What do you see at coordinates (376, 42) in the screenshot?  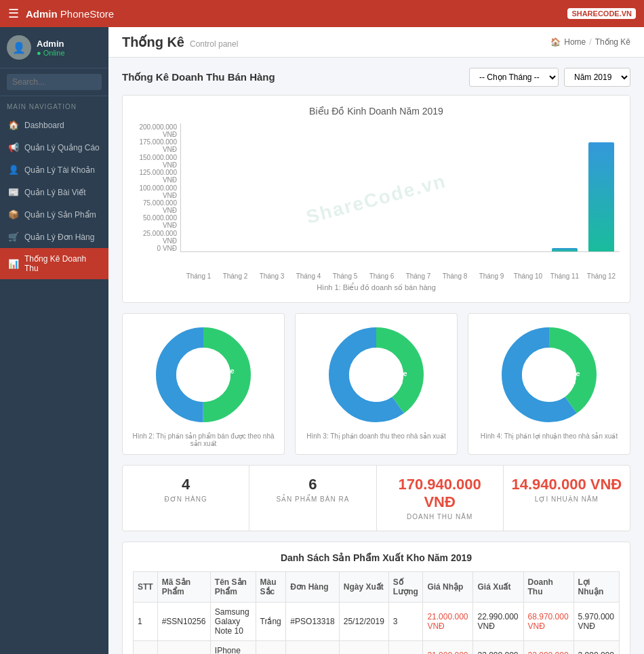 I see `page-header: Thống Kê Control panel 🏠 Home / Thống Kê` at bounding box center [376, 42].